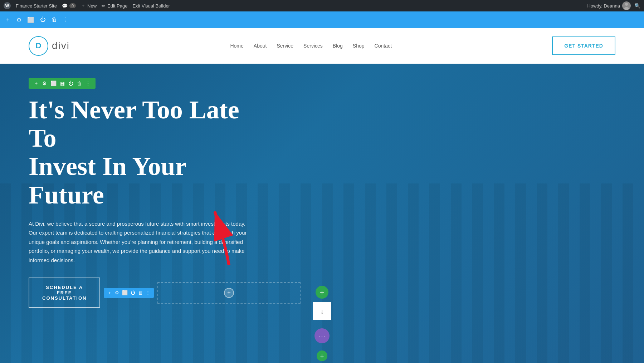 This screenshot has width=644, height=363. Describe the element at coordinates (322, 292) in the screenshot. I see `add-row-button: ＋` at that location.